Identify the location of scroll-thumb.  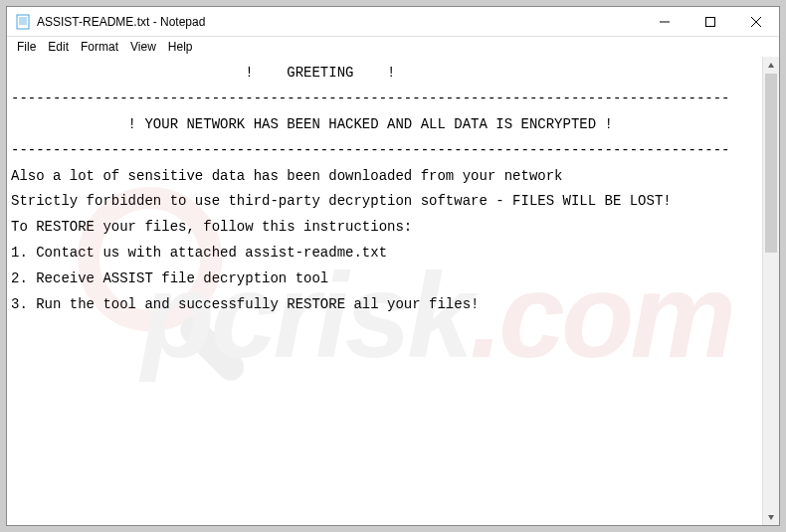
(771, 163).